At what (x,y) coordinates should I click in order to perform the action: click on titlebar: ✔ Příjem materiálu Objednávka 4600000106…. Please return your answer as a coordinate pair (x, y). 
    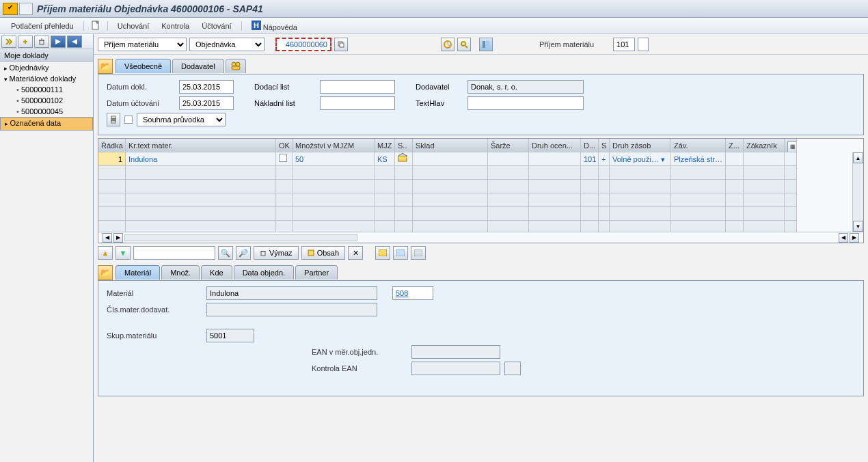
    Looking at the image, I should click on (434, 9).